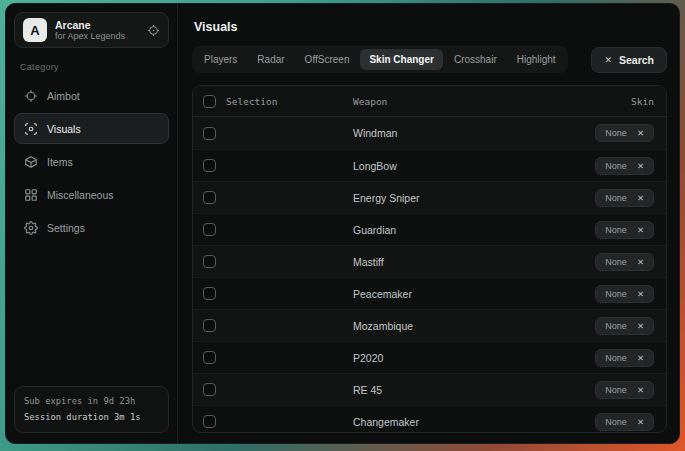 This screenshot has width=685, height=451. I want to click on weapon-column-header: Weapon, so click(492, 102).